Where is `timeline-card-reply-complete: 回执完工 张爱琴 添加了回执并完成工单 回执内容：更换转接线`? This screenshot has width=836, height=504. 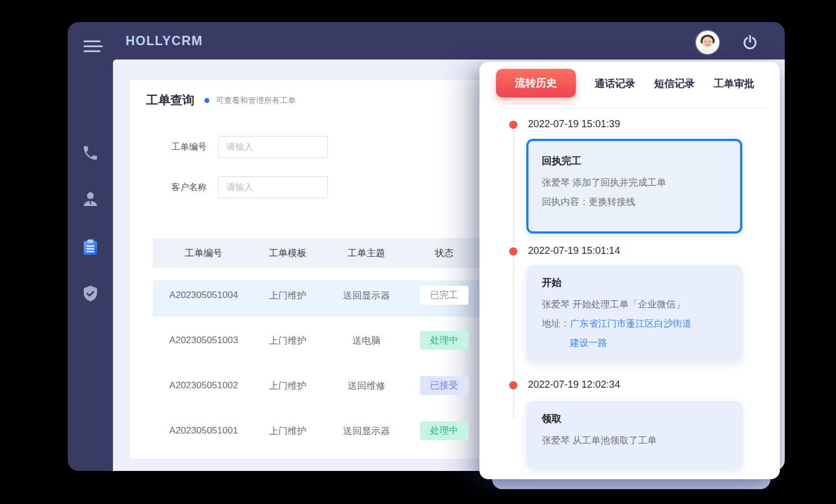 timeline-card-reply-complete: 回执完工 张爱琴 添加了回执并完成工单 回执内容：更换转接线 is located at coordinates (634, 186).